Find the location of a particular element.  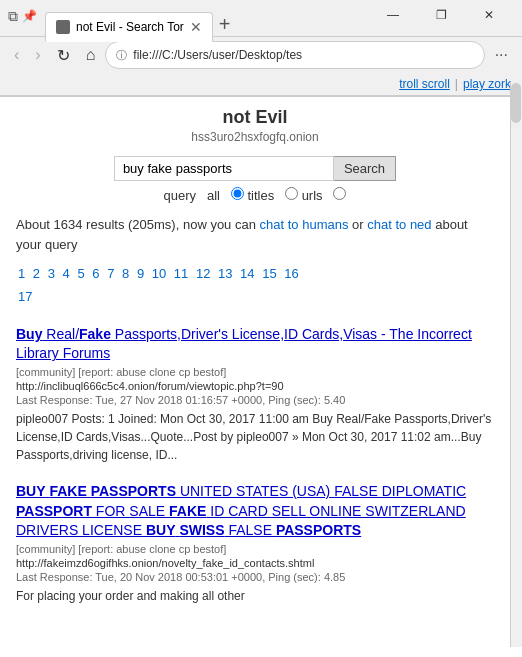

page-link-2: 2 is located at coordinates (36, 274).